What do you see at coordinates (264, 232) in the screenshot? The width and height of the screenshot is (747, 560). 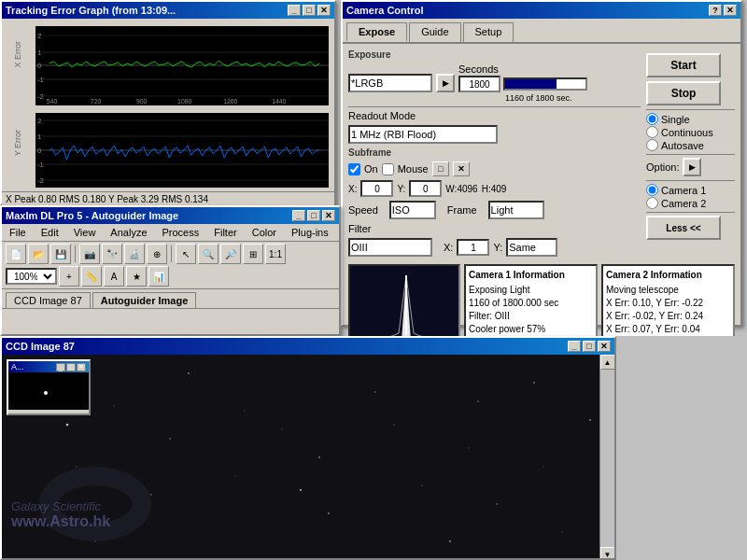 I see `menu-color: Color` at bounding box center [264, 232].